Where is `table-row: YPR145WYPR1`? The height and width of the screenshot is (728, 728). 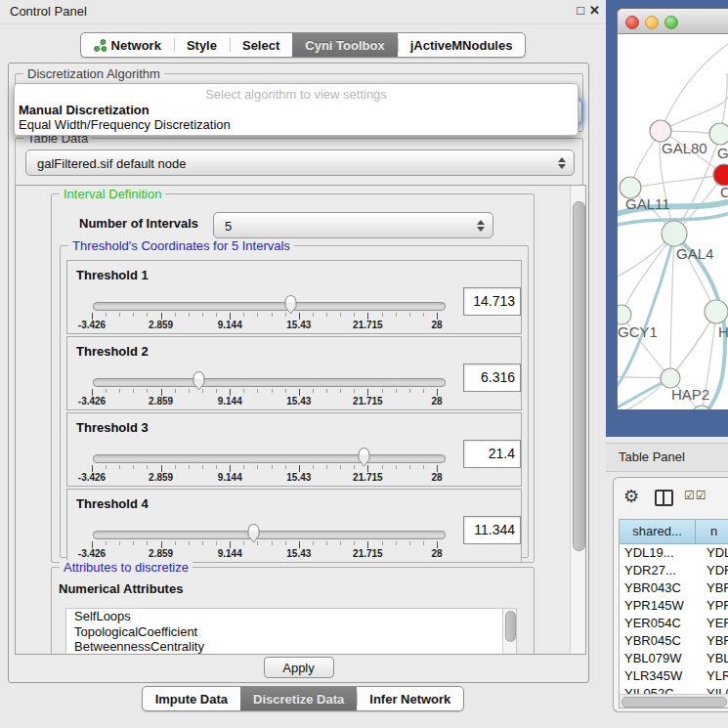
table-row: YPR145WYPR1 is located at coordinates (674, 606).